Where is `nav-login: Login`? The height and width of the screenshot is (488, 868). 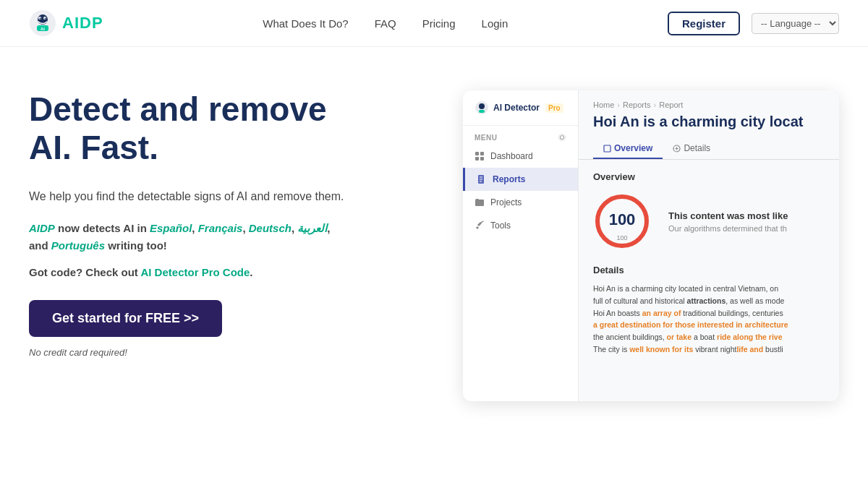 nav-login: Login is located at coordinates (495, 23).